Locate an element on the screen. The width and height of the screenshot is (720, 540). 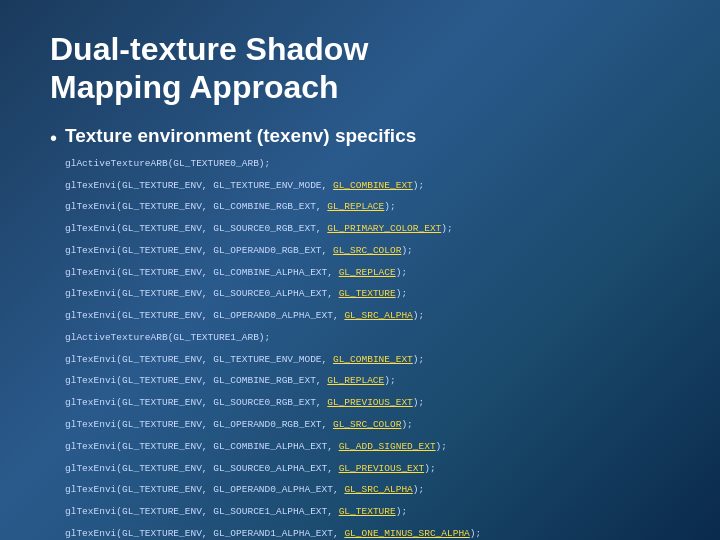
code-section-sec3: glTexEnvi(GL_TEXTURE_ENV, GL_COMBINE_ALP… is located at coordinates (273, 294).